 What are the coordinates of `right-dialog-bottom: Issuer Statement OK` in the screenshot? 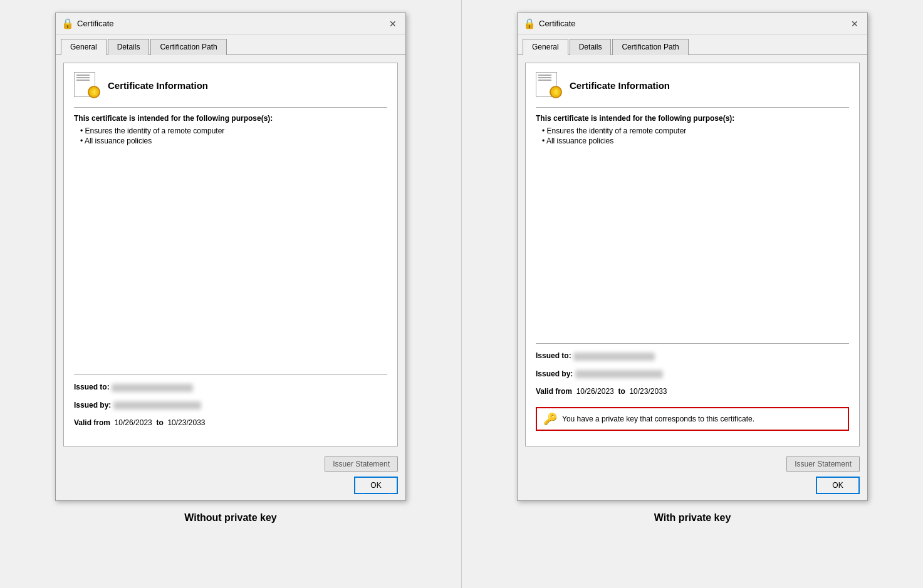 It's located at (692, 476).